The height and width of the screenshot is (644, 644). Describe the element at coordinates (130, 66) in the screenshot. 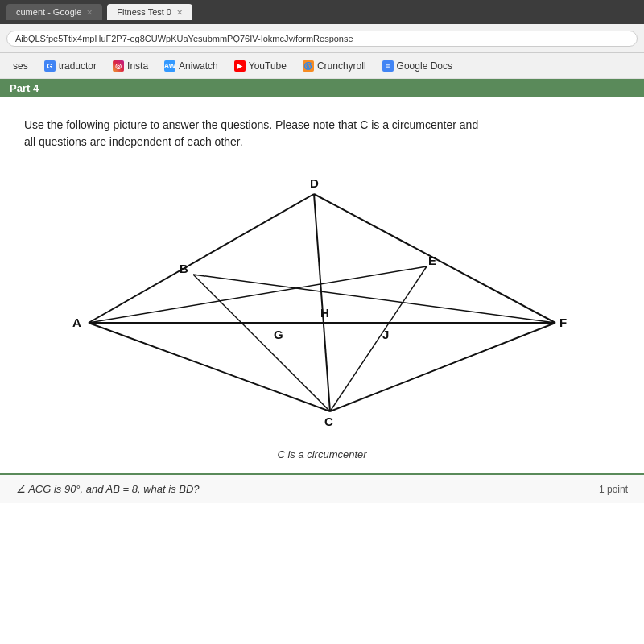

I see `bookmark-insta: ◎ Insta` at that location.